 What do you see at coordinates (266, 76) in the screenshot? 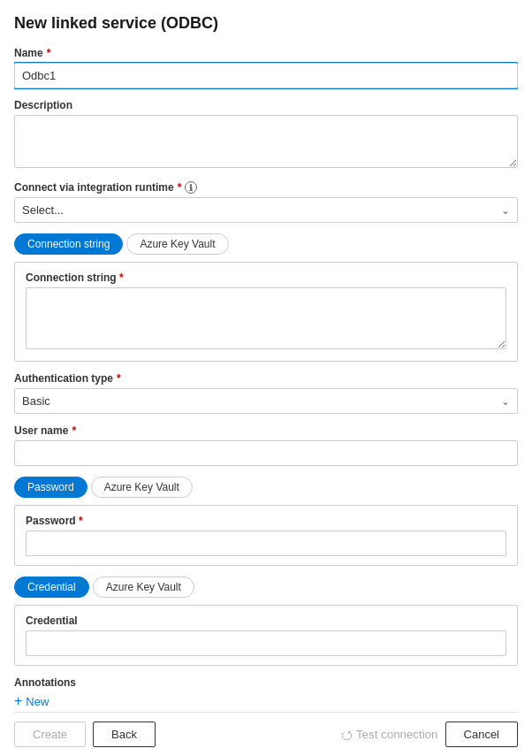
I see `name-input` at bounding box center [266, 76].